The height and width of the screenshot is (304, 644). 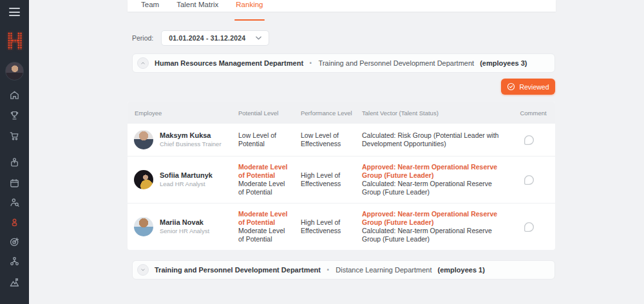 What do you see at coordinates (341, 113) in the screenshot?
I see `table-header: Employee Potential Level Performance Lev…` at bounding box center [341, 113].